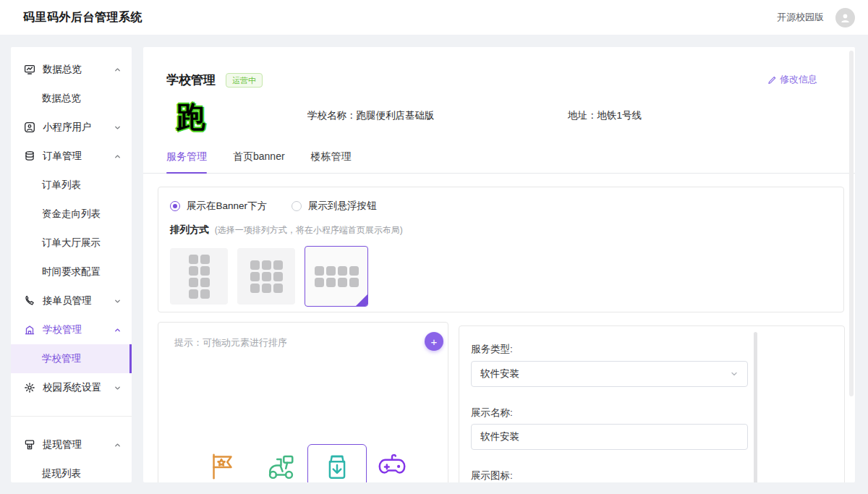  Describe the element at coordinates (331, 162) in the screenshot. I see `tab-2: 楼栋管理` at that location.